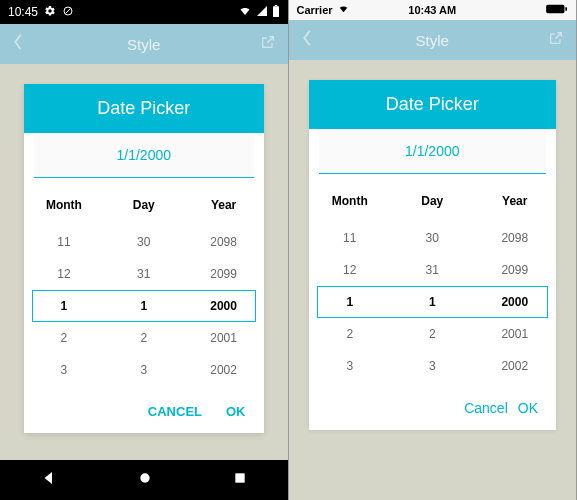 The image size is (577, 500). Describe the element at coordinates (68, 12) in the screenshot. I see `circle-icon` at that location.